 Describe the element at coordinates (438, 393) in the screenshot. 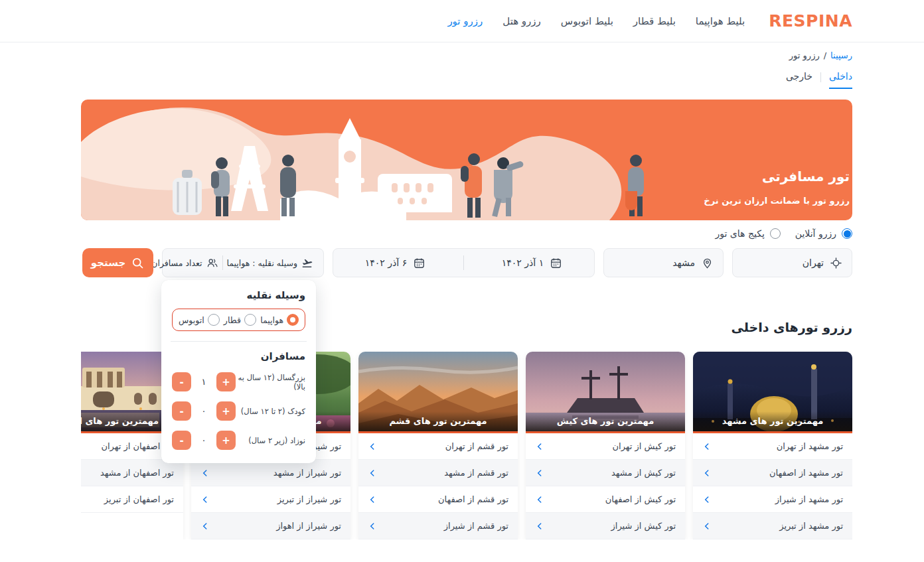

I see `qeshm-canyon-image: مهمترین تور های قشم` at that location.